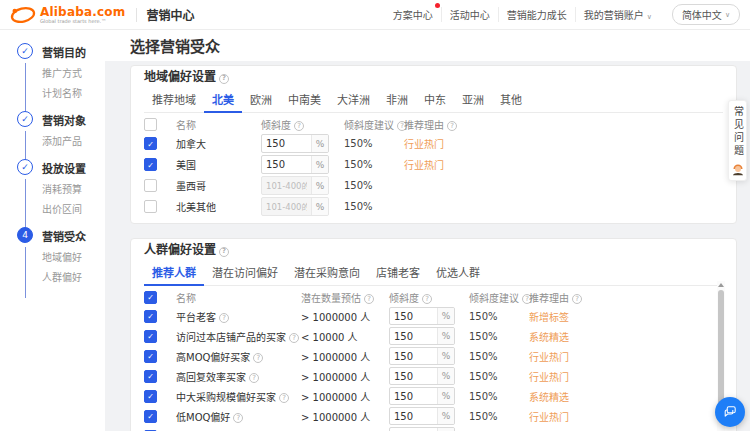 The width and height of the screenshot is (750, 431). I want to click on app-title: 营销中心, so click(171, 14).